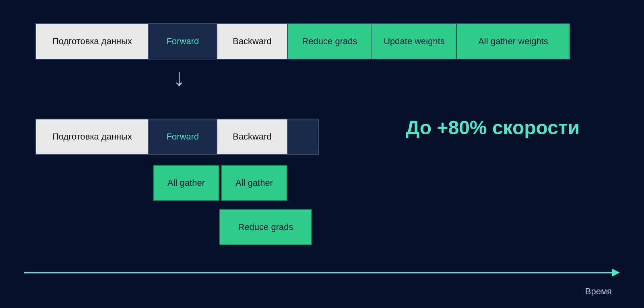  I want to click on block-forward: Forward, so click(183, 41).